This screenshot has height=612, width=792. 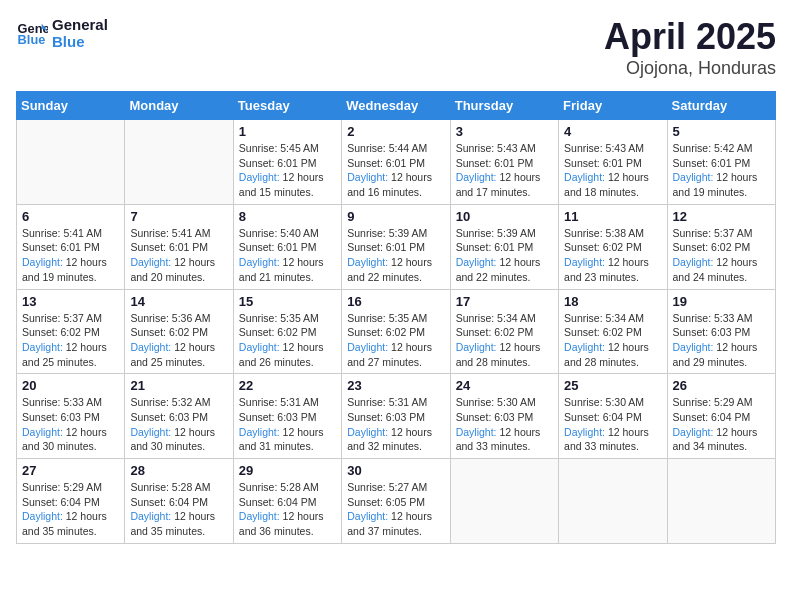 I want to click on day-info: Sunrise: 5:41 AMSunset: 6:01 PMDaylight:…, so click(x=70, y=256).